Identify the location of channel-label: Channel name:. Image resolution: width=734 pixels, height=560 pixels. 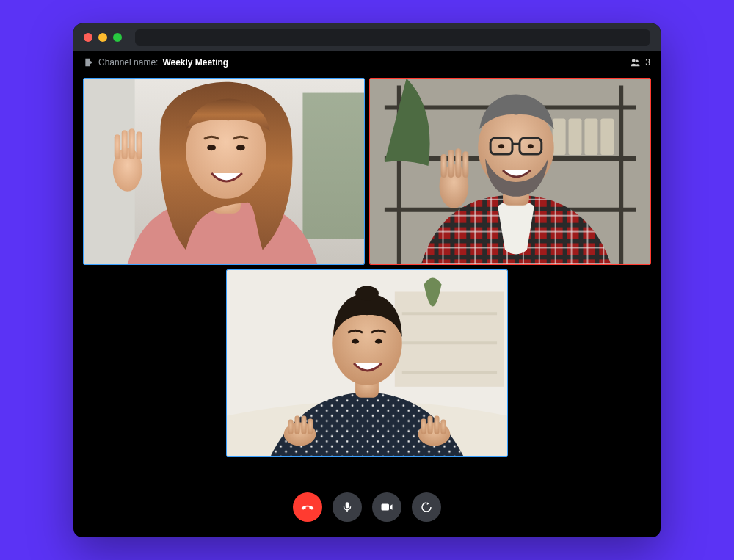
(128, 62).